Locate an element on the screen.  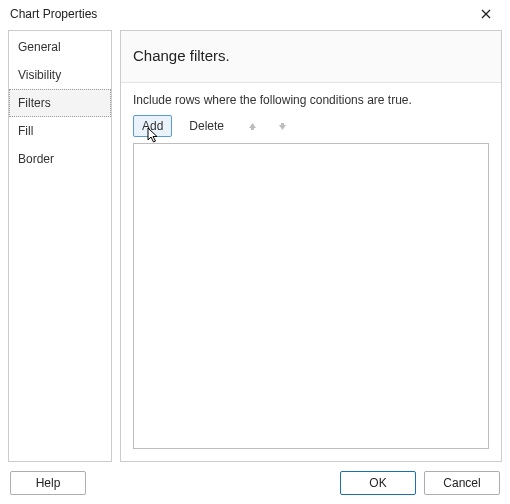
help-button: Help is located at coordinates (48, 483).